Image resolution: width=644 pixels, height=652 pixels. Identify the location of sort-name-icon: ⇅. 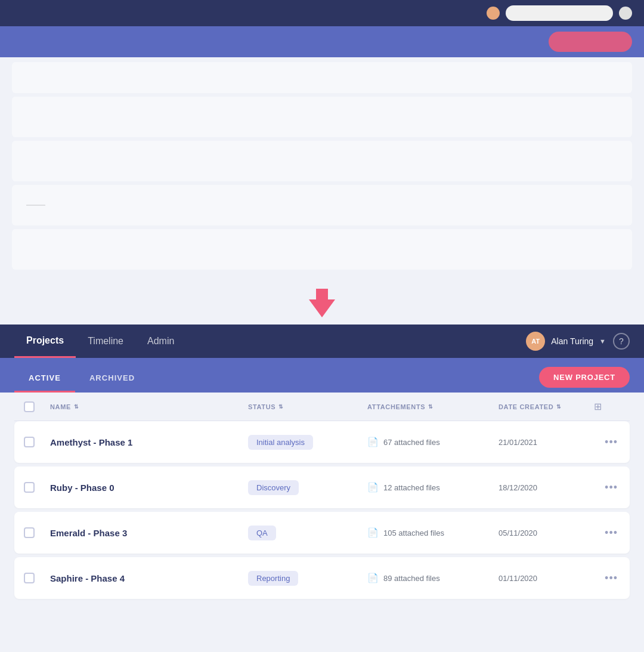
(76, 407).